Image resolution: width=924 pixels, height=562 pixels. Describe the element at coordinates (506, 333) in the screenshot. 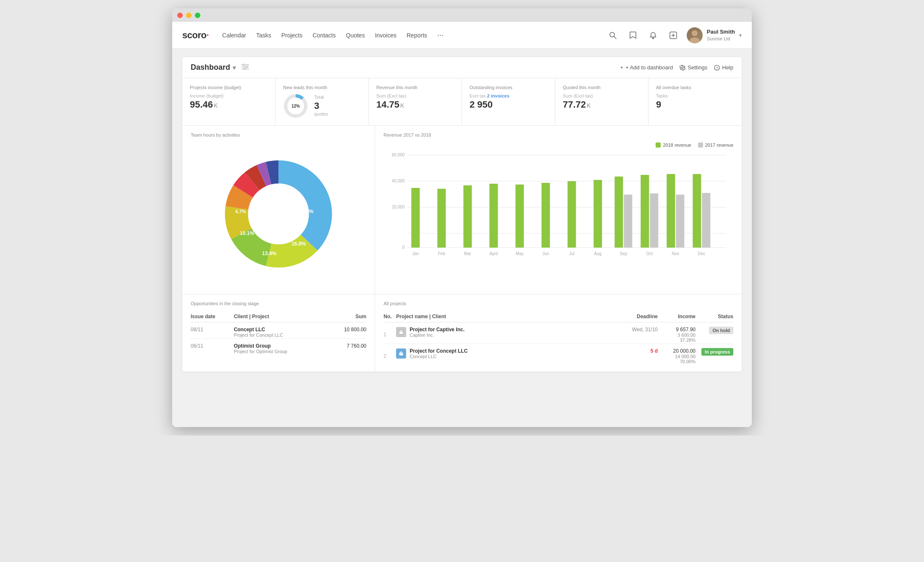

I see `proj-name-1: Project for Captive Inc. Captive Inc.` at that location.